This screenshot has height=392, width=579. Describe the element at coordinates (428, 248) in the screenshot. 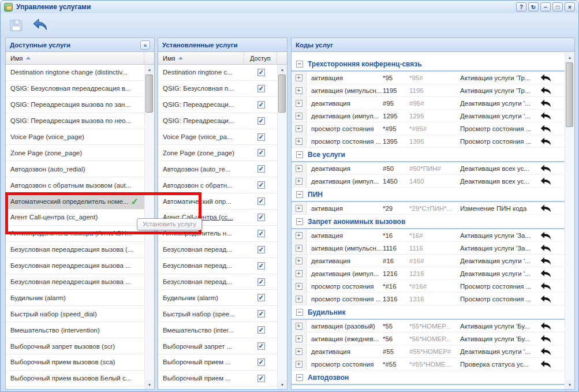

I see `service-code-row: активация (импульсн... 1116 1116 Активац…` at that location.